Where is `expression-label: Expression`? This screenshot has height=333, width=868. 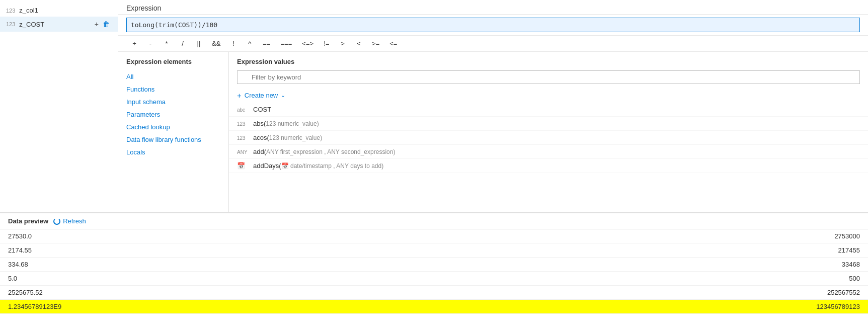 expression-label: Expression is located at coordinates (493, 7).